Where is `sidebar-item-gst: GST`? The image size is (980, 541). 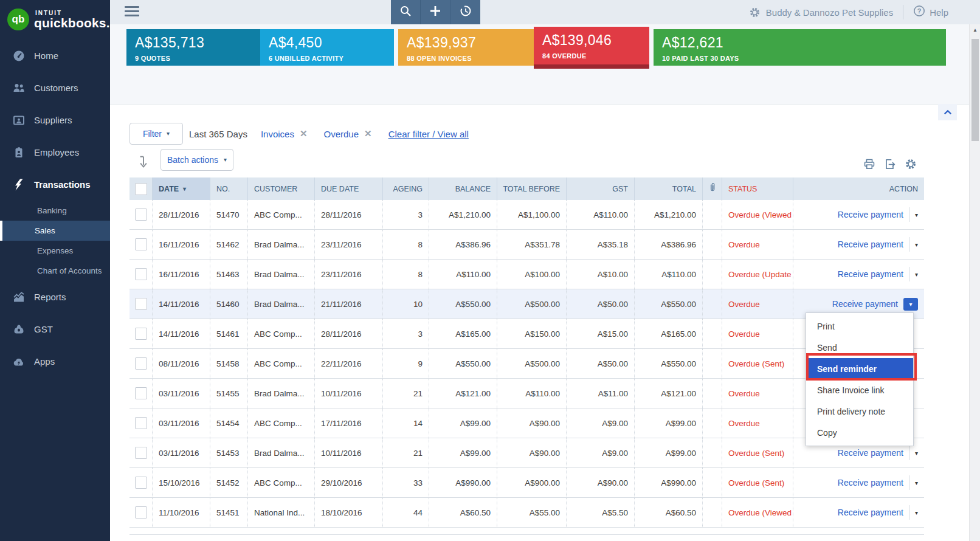 sidebar-item-gst: GST is located at coordinates (55, 329).